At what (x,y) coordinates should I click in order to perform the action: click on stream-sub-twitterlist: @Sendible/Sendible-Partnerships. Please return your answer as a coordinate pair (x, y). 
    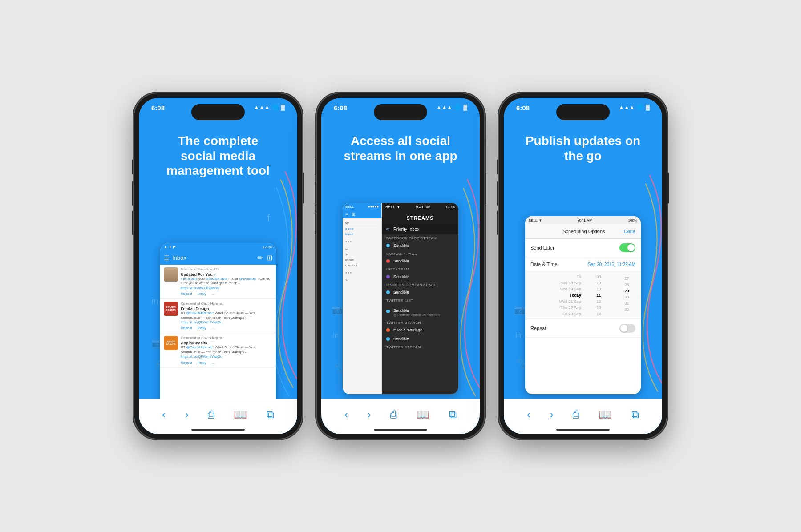
    Looking at the image, I should click on (417, 315).